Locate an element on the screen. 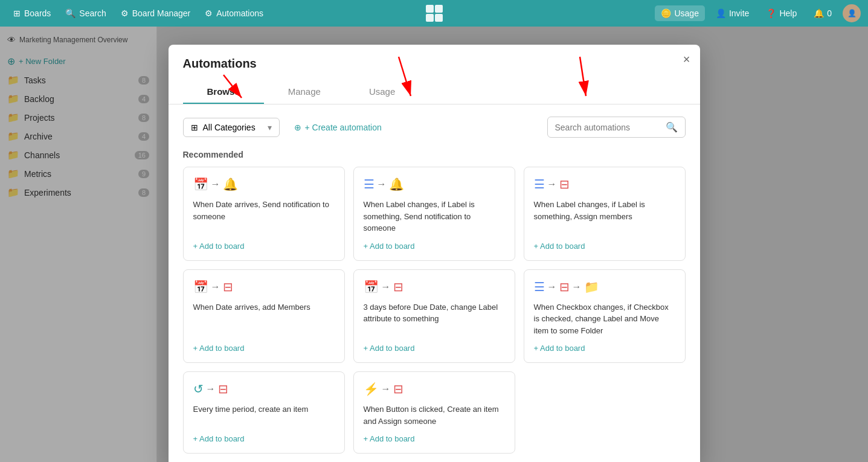 The image size is (868, 462). automation-card-2: ☰ → 🔔 When Label changes, if Label is so… is located at coordinates (434, 214).